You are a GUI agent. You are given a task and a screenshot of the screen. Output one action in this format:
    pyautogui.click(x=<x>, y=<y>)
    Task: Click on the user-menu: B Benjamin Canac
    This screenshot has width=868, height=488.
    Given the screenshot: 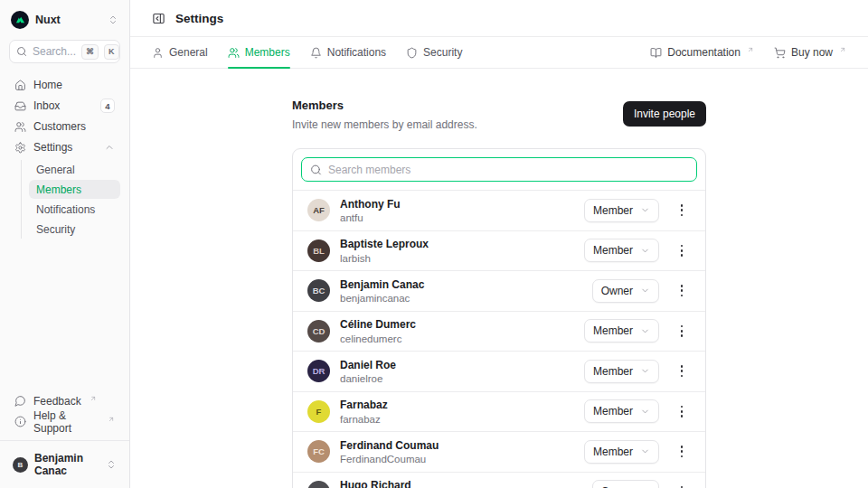 What is the action you would take?
    pyautogui.click(x=65, y=464)
    